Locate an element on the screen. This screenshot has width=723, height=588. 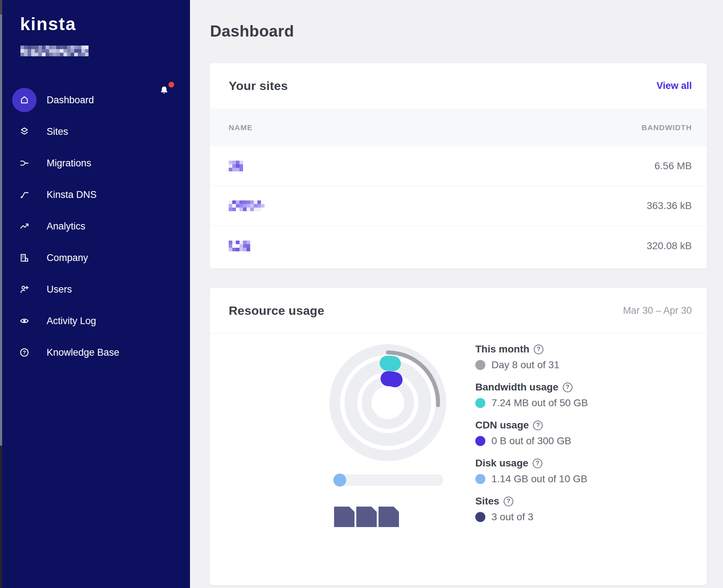
trending-up-icon is located at coordinates (24, 226).